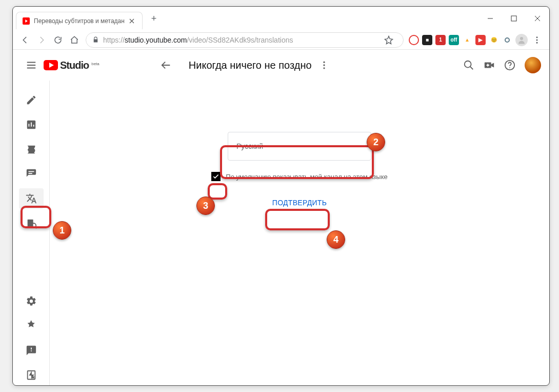 The width and height of the screenshot is (559, 392). What do you see at coordinates (281, 65) in the screenshot?
I see `app-header: Studio beta Никогда ничего не поздно` at bounding box center [281, 65].